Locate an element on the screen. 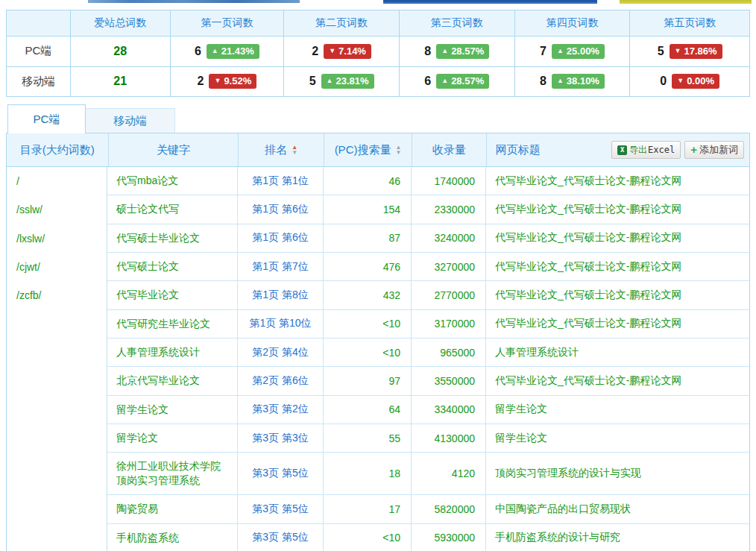 The image size is (756, 551). keyword-cell: 陶瓷贸易 is located at coordinates (173, 509).